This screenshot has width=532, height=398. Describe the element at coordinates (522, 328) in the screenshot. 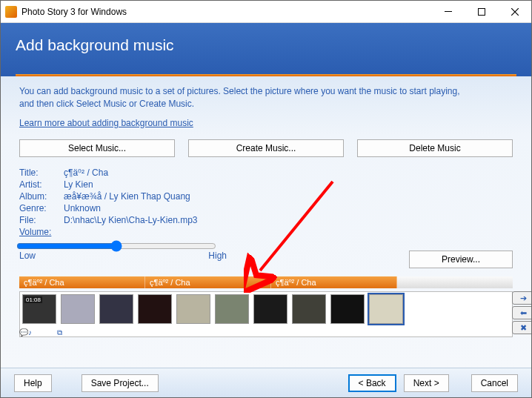

I see `delete-thumbnail-button: ✖` at that location.